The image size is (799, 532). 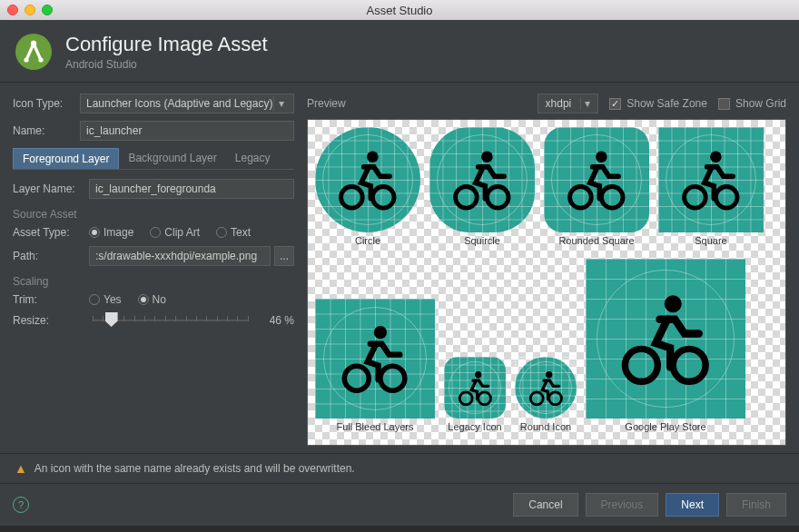 I want to click on trim-label: Trim:, so click(x=48, y=300).